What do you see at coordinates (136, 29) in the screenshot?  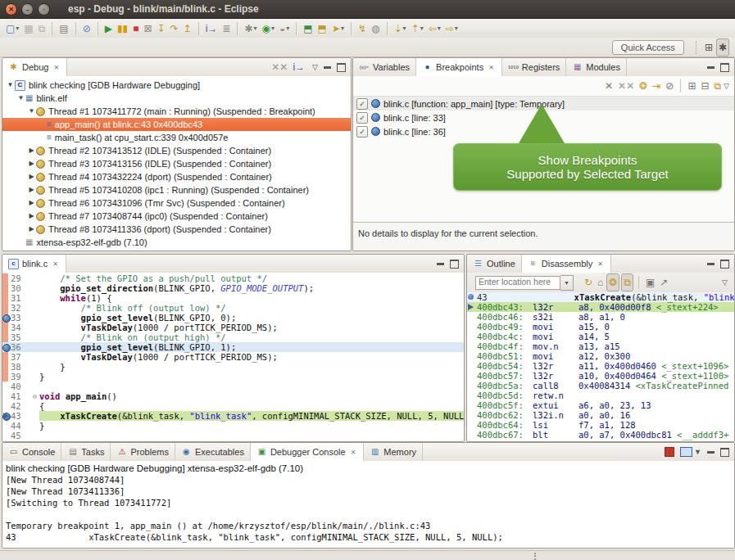 I see `terminate-button: ■` at bounding box center [136, 29].